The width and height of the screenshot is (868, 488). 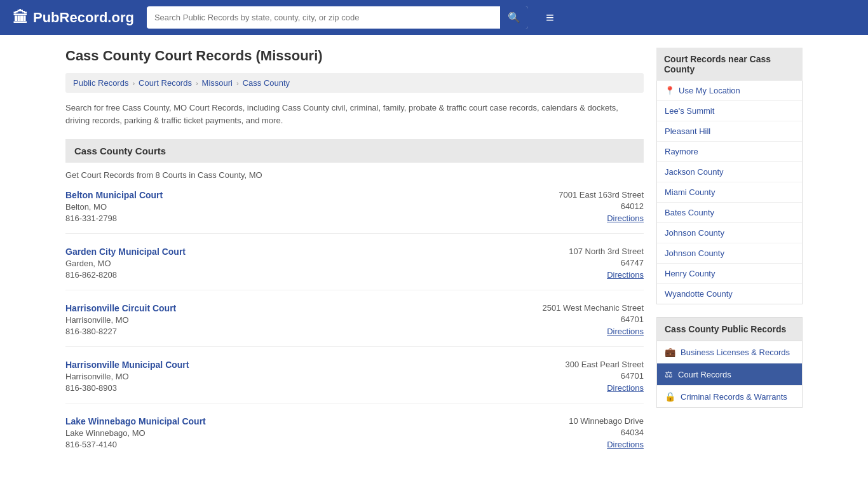 I want to click on location-pin-icon: 📍, so click(x=670, y=90).